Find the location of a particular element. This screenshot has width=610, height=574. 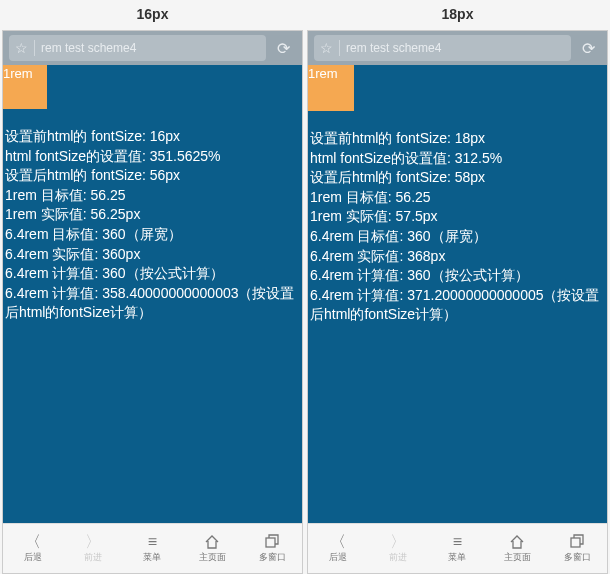

info-line: html fontSize的设置值: 312.5% is located at coordinates (456, 159).